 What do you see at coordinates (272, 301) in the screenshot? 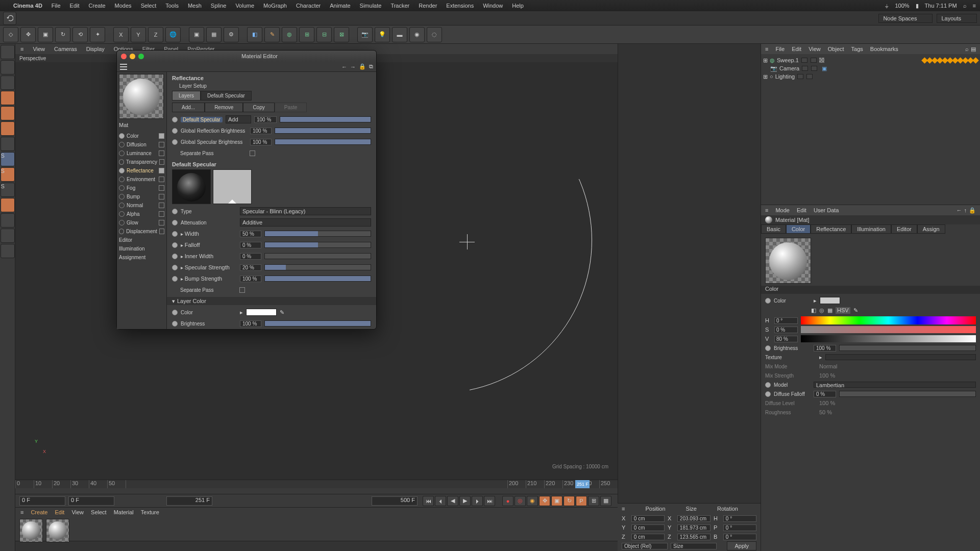
I see `layer-color-header: ▾Layer Color` at bounding box center [272, 301].